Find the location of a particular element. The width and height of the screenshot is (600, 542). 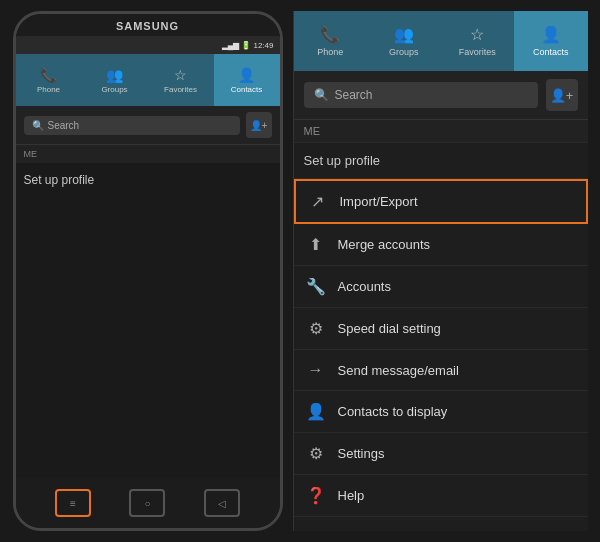

panel-search-placeholder: Search is located at coordinates (354, 95).